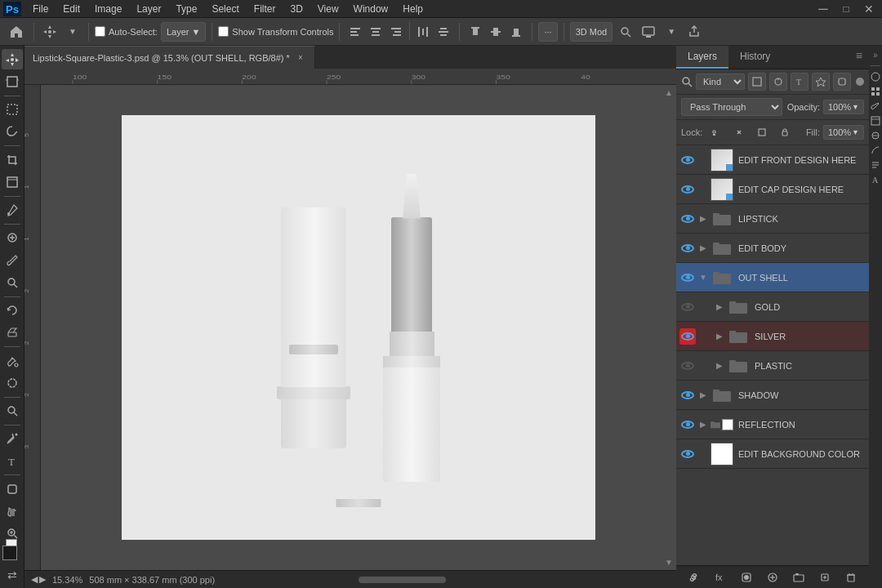  Describe the element at coordinates (757, 82) in the screenshot. I see `filter-pixel-btn` at that location.